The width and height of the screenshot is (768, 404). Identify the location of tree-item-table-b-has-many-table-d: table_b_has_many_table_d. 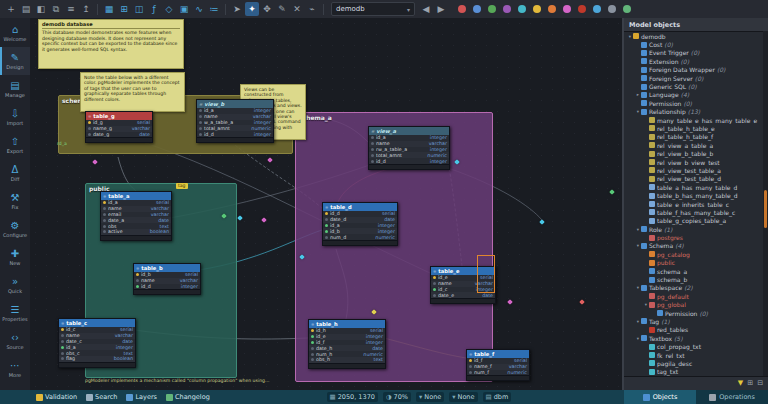
(694, 195).